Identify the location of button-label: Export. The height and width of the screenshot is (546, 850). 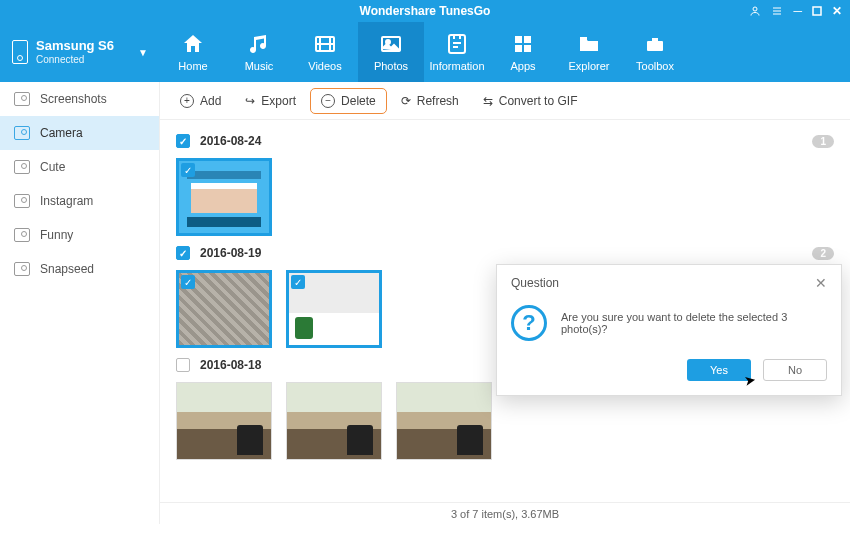
(278, 101).